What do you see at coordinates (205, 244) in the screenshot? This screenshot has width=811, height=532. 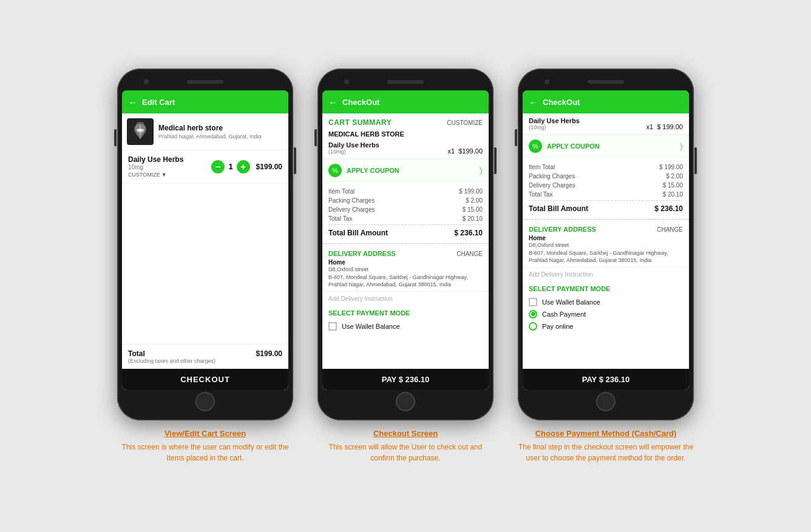 I see `phone-shell-1: ← Edit Cart` at bounding box center [205, 244].